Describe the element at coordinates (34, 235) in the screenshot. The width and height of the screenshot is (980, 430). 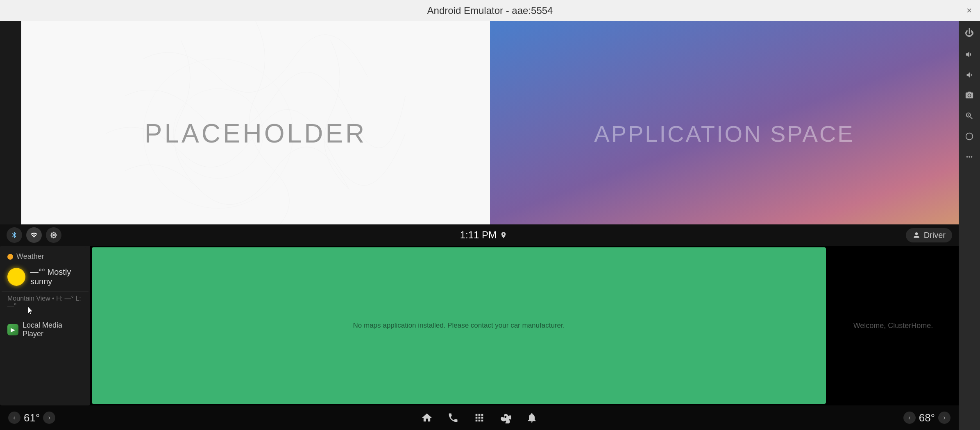
I see `status-left-icons` at that location.